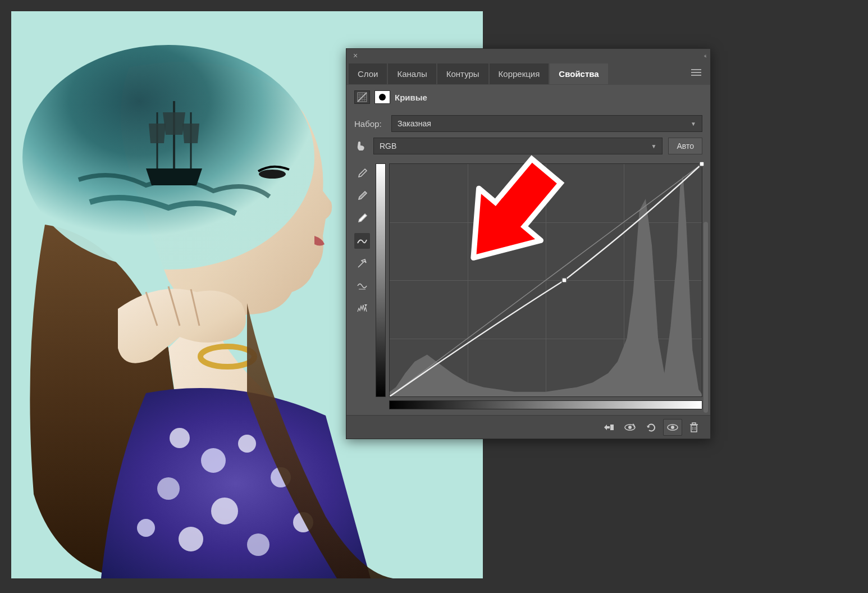  I want to click on close-icon: ×, so click(355, 56).